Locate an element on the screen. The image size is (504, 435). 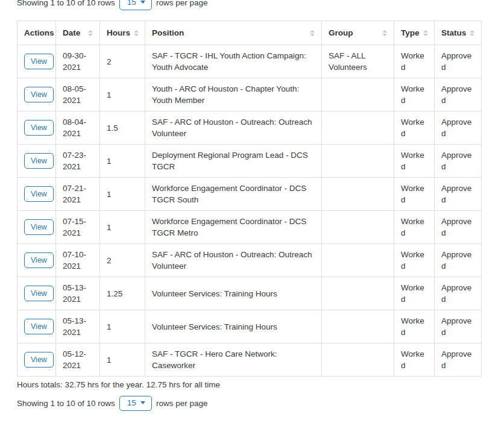
table-row: View07-10-20212SAF - ARC of Houston - Ou… is located at coordinates (250, 260).